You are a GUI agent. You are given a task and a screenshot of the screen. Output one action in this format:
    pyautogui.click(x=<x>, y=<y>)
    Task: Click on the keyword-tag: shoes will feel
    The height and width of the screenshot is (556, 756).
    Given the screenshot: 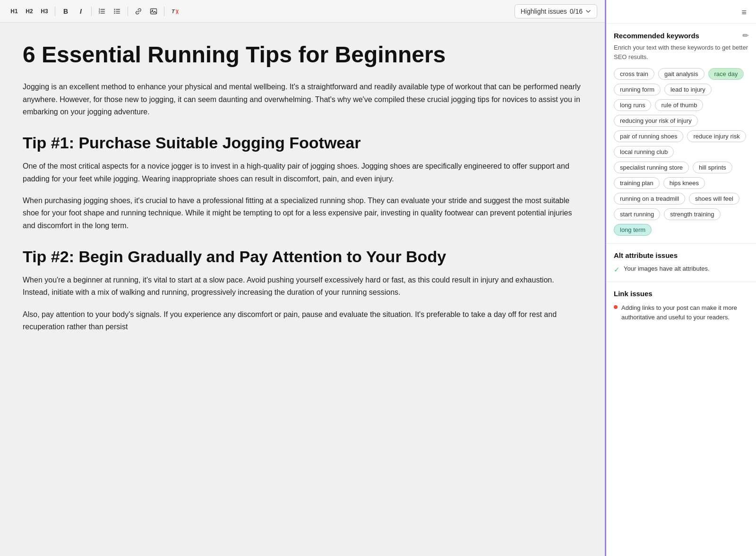 What is the action you would take?
    pyautogui.click(x=714, y=198)
    